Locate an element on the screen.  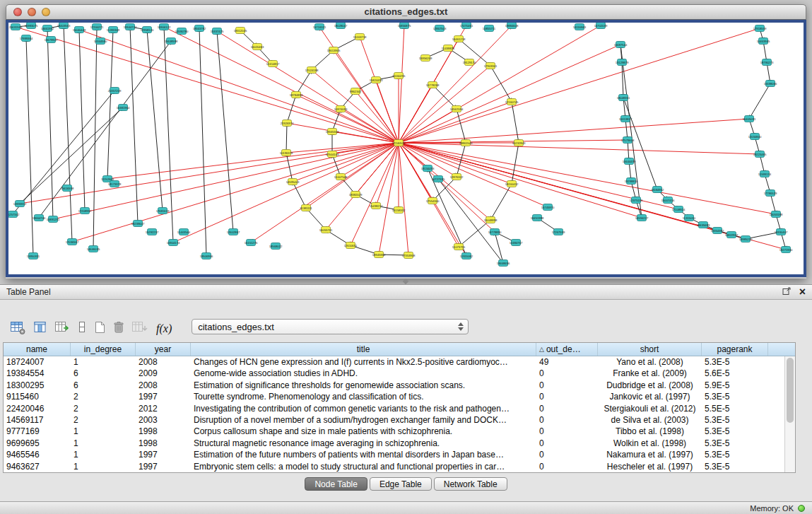
network-node-teal: 19223465 is located at coordinates (760, 154).